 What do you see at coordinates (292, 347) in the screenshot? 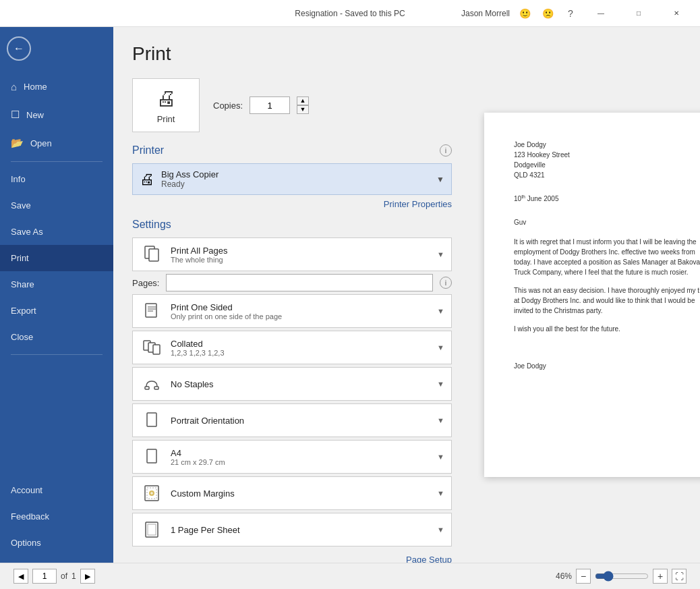
I see `setting-row-collated: Collated 1,2,3 1,2,3 1,2,3 ▼` at bounding box center [292, 347].